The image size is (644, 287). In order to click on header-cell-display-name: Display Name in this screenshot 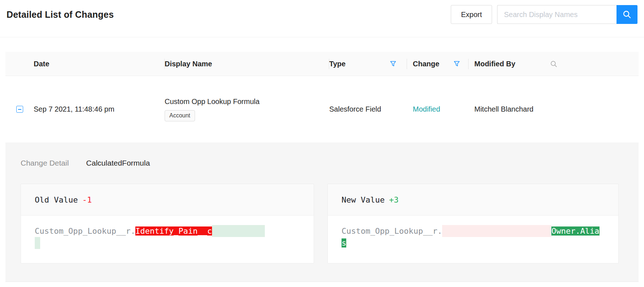, I will do `click(247, 64)`.